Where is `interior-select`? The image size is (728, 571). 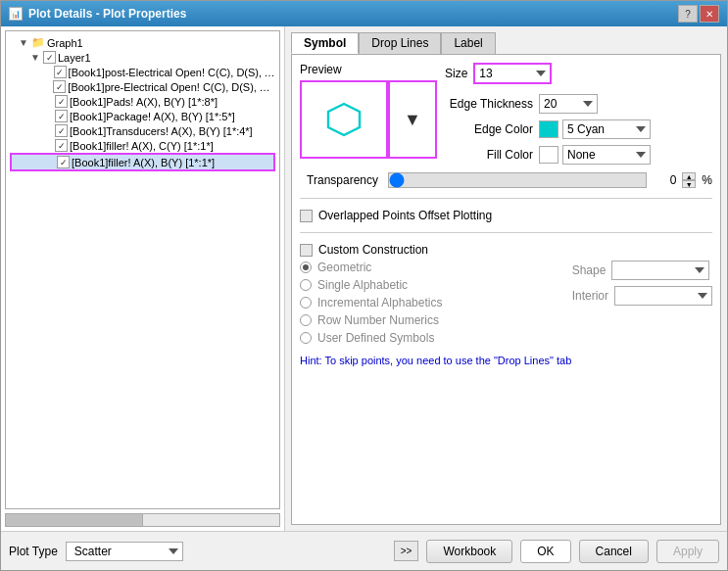 interior-select is located at coordinates (663, 296).